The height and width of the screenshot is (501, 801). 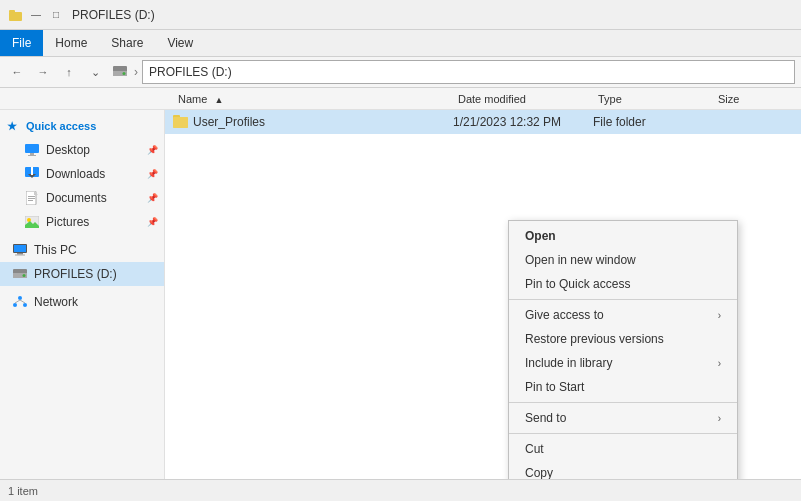 What do you see at coordinates (56, 15) in the screenshot?
I see `maximize-icon: □` at bounding box center [56, 15].